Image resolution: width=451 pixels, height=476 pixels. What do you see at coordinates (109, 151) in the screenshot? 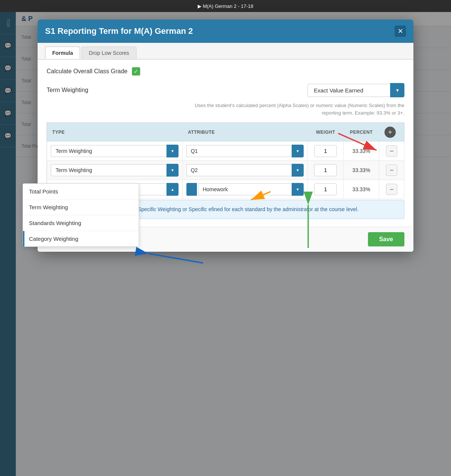
I see `row1-type-value: Term Weighting` at bounding box center [109, 151].